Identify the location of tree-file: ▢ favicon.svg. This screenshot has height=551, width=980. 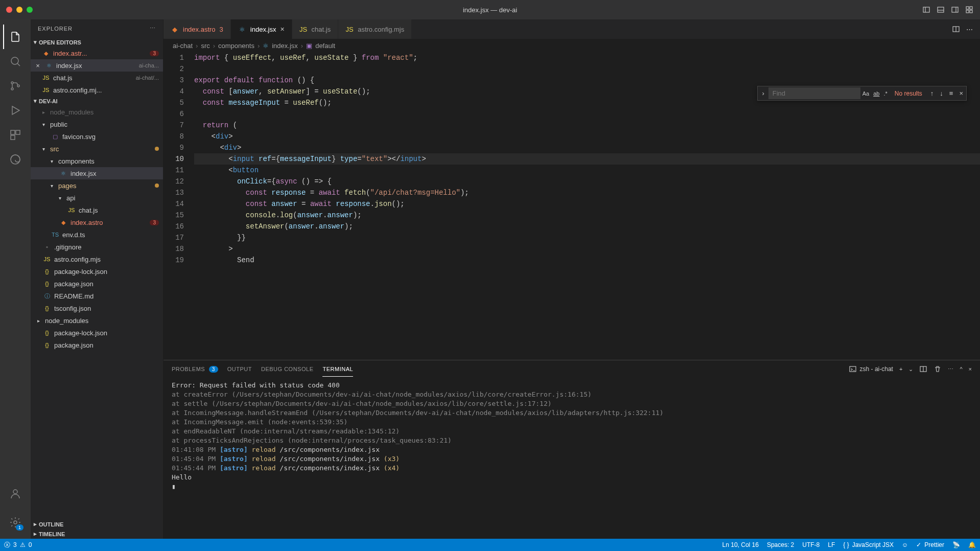
(97, 136).